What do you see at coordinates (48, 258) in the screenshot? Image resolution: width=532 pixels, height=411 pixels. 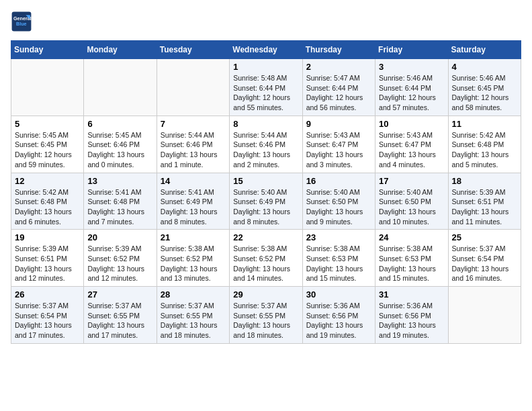 I see `calendar-cell: 19Sunrise: 5:39 AM Sunset: 6:51 PM Dayli…` at bounding box center [48, 258].